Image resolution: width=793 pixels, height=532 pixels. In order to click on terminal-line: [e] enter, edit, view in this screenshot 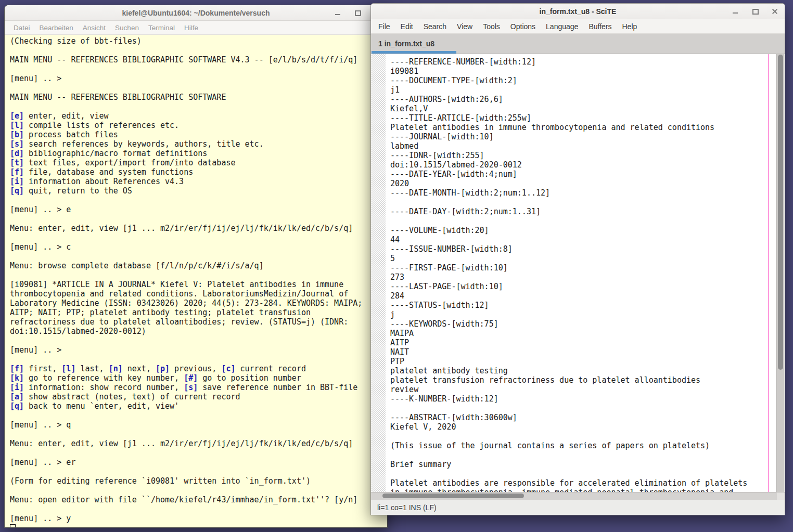, I will do `click(199, 116)`.